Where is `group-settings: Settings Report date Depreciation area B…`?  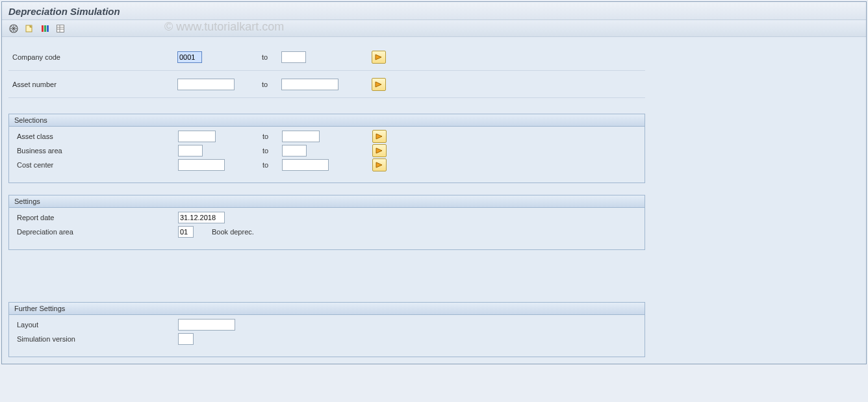 group-settings: Settings Report date Depreciation area B… is located at coordinates (327, 222).